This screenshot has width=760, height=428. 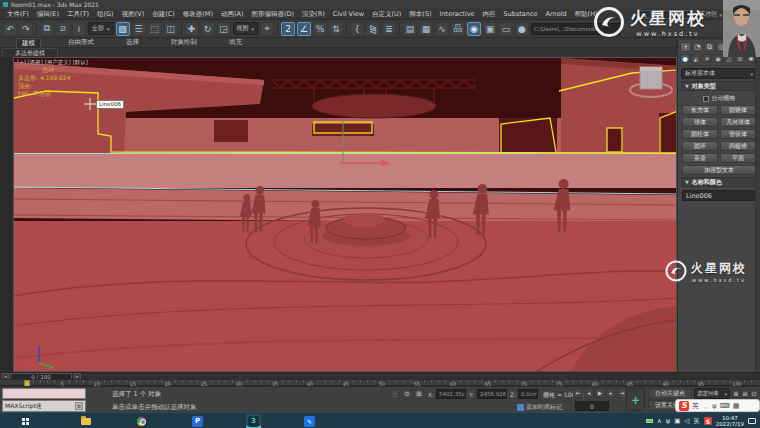 What do you see at coordinates (506, 29) in the screenshot?
I see `render-frame-icon: ▭` at bounding box center [506, 29].